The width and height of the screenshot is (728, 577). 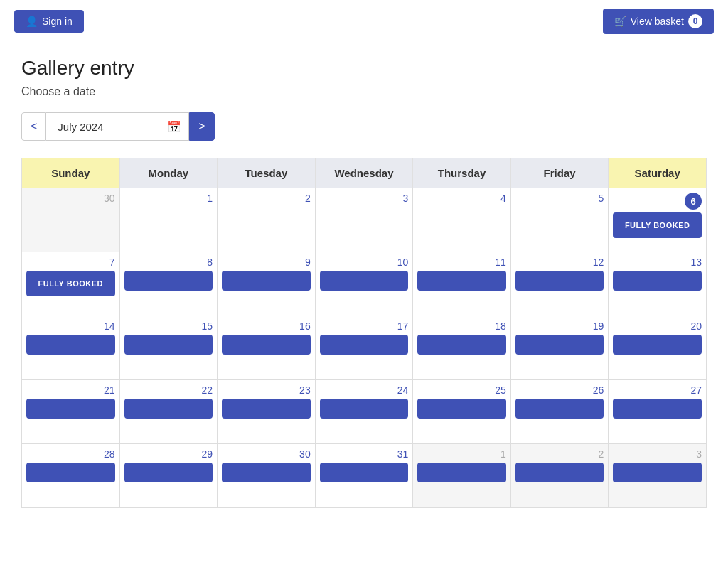 What do you see at coordinates (658, 21) in the screenshot?
I see `view-basket-button: 🛒 View basket 0` at bounding box center [658, 21].